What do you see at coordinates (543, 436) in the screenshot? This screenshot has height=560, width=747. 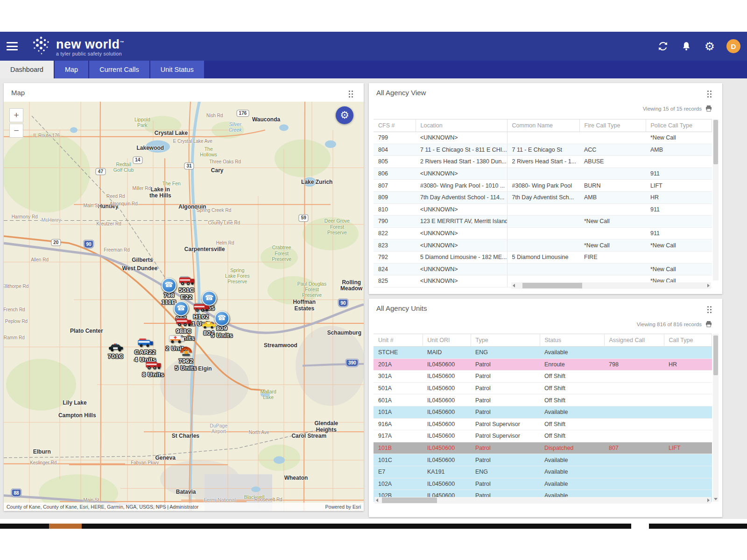 I see `table-row: 917AIL0450600Patrol SupervisorOff Shift` at bounding box center [543, 436].